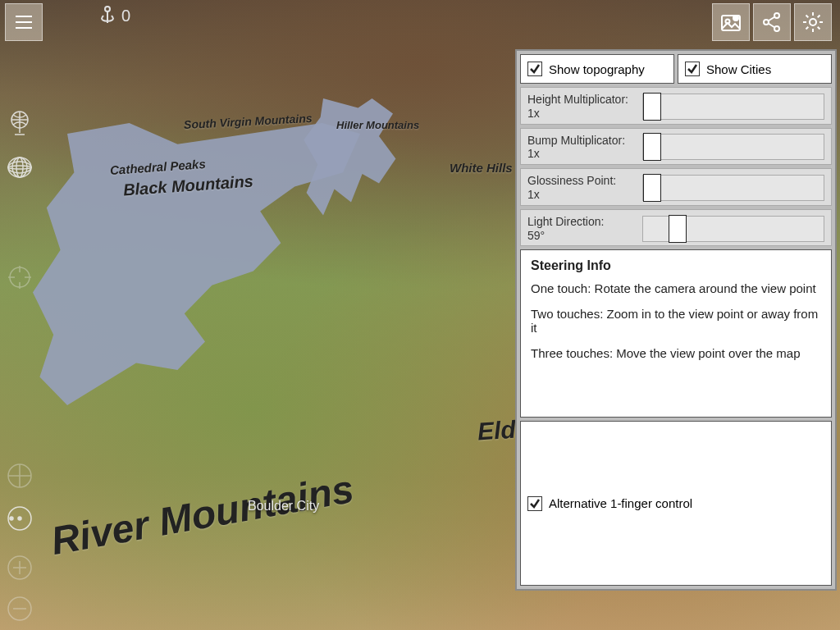  What do you see at coordinates (24, 22) in the screenshot?
I see `menu-button` at bounding box center [24, 22].